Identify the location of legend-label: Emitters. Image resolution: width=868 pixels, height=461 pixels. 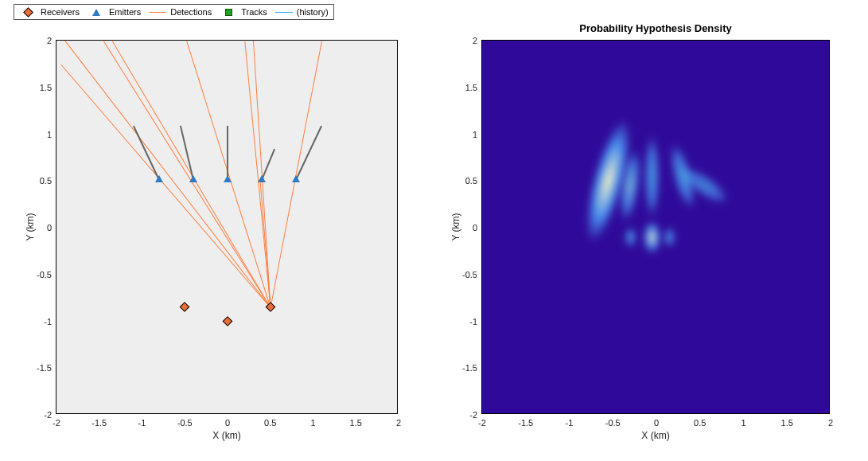
(125, 12).